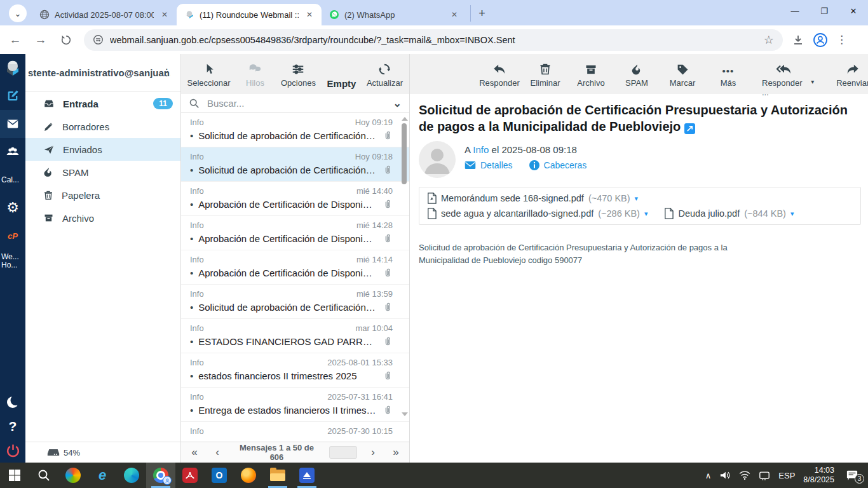 The height and width of the screenshot is (488, 868). Describe the element at coordinates (15, 475) in the screenshot. I see `start-button` at that location.